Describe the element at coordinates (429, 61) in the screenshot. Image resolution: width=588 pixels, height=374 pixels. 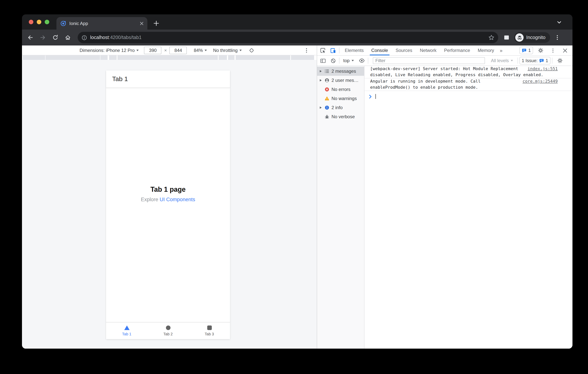
I see `console-filter-input` at that location.